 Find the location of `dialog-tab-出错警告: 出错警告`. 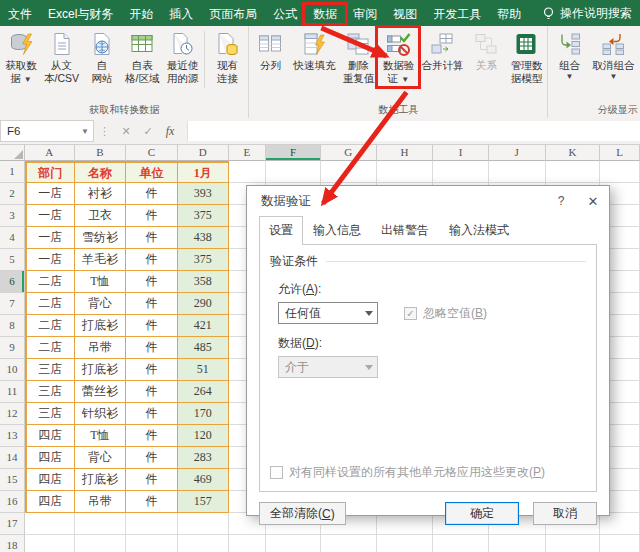

dialog-tab-出错警告: 出错警告 is located at coordinates (405, 230).